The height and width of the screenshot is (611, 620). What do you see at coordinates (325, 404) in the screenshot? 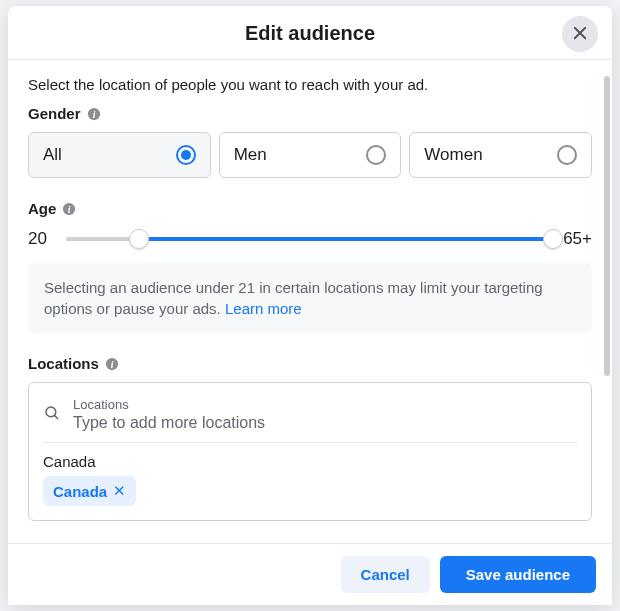
I see `locations-field-label: Locations` at bounding box center [325, 404].